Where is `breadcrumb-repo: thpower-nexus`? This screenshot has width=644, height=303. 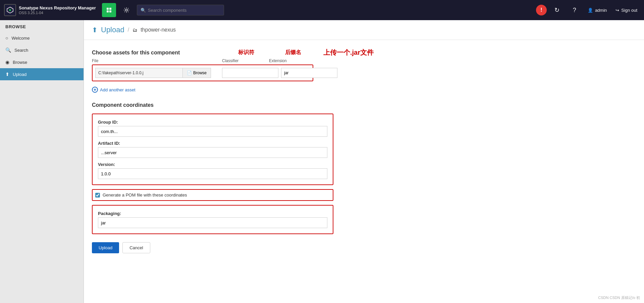 breadcrumb-repo: thpower-nexus is located at coordinates (158, 30).